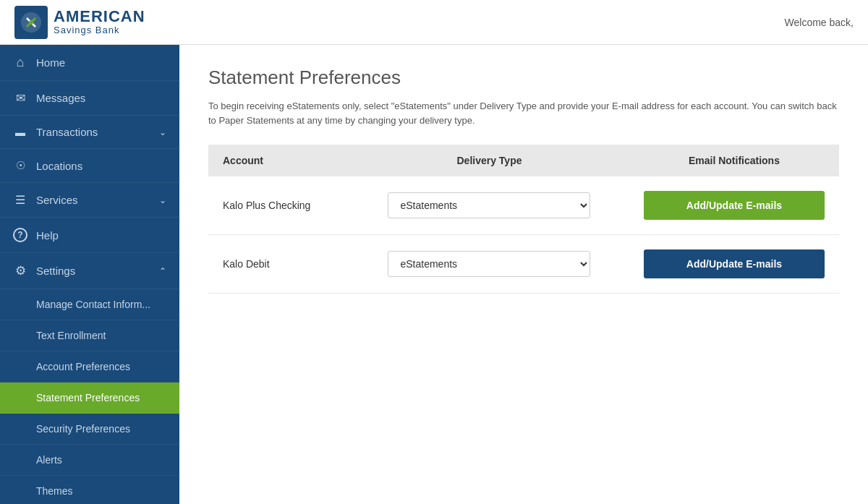  Describe the element at coordinates (524, 113) in the screenshot. I see `page-description: To begin receiving eStatements only, sel…` at that location.